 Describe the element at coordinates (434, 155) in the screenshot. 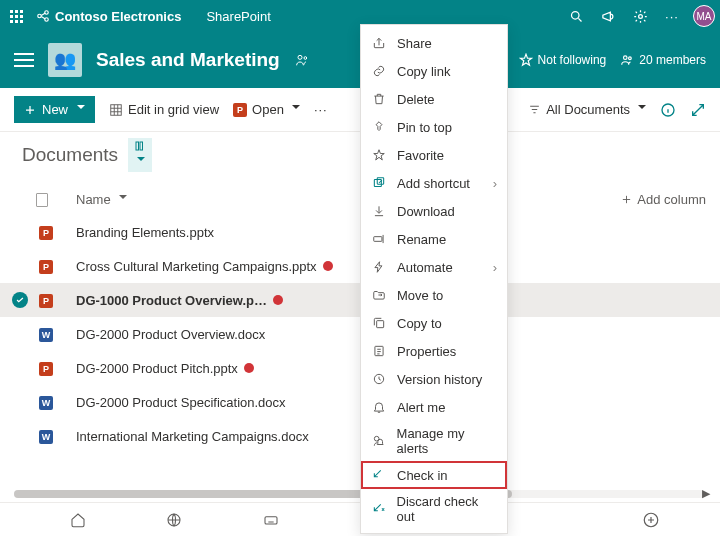

I see `menu-item-star: Favorite` at that location.